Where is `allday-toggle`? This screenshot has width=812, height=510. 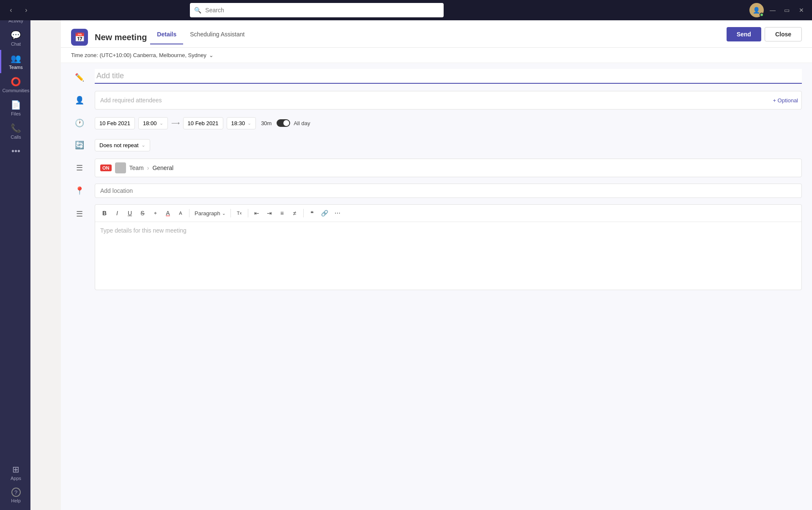
allday-toggle is located at coordinates (283, 123).